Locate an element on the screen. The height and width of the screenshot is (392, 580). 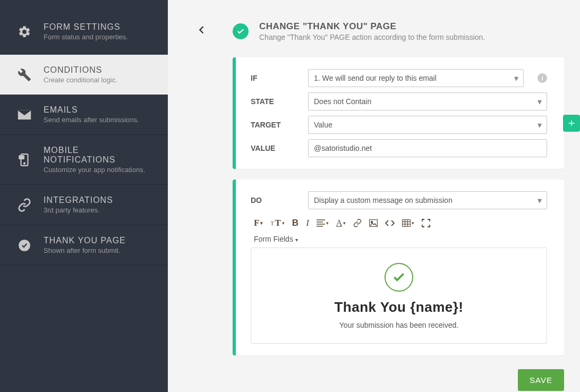
state-label: STATE is located at coordinates (274, 101).